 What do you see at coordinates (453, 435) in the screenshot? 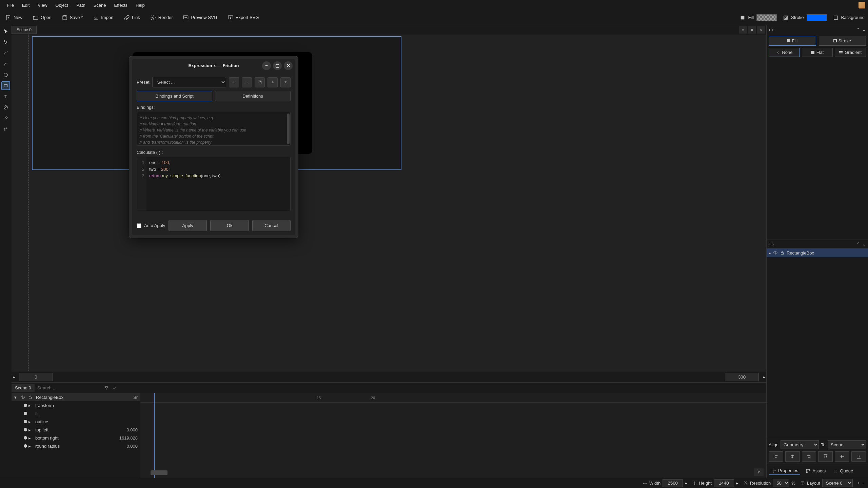
I see `timeline-grid: 15 20` at bounding box center [453, 435].